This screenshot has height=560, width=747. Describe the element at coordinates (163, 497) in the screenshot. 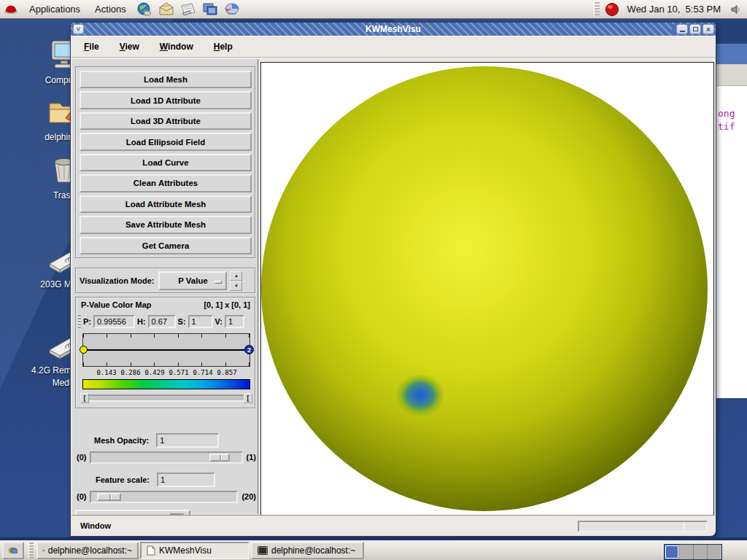

I see `feature-scale-slider` at that location.